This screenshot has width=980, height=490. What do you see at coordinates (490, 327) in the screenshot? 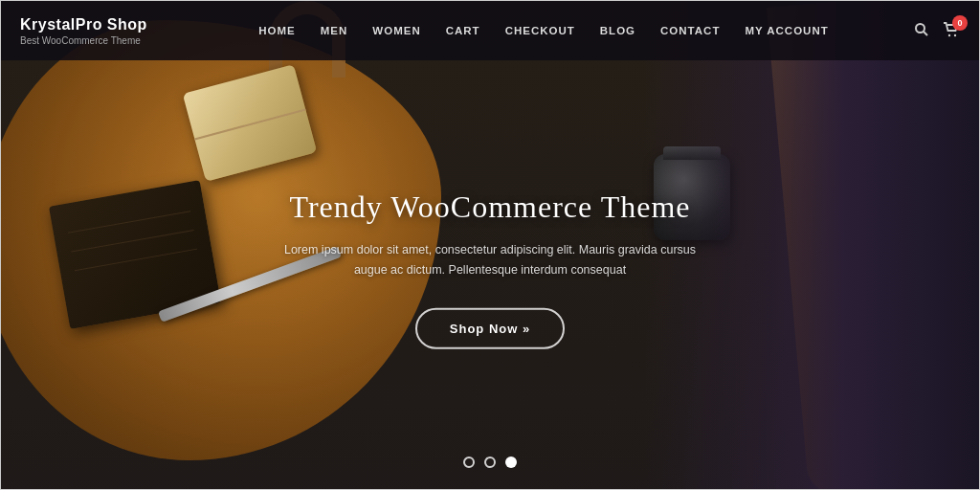
I see `shop-now-button: Shop Now »` at bounding box center [490, 327].